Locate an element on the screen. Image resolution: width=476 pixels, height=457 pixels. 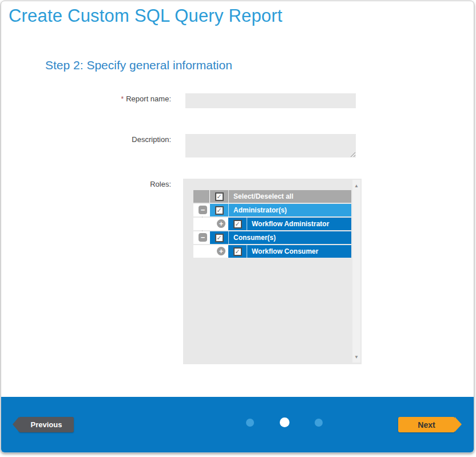
report-name-label-text: Report name: is located at coordinates (149, 99).